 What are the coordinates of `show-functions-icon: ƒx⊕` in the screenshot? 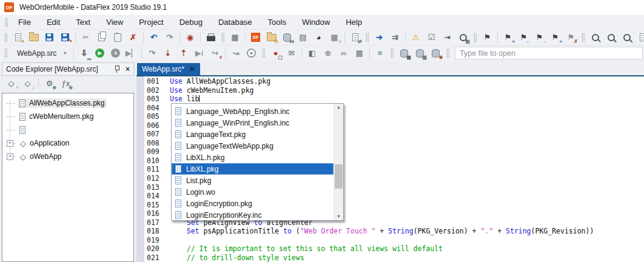 It's located at (65, 84).